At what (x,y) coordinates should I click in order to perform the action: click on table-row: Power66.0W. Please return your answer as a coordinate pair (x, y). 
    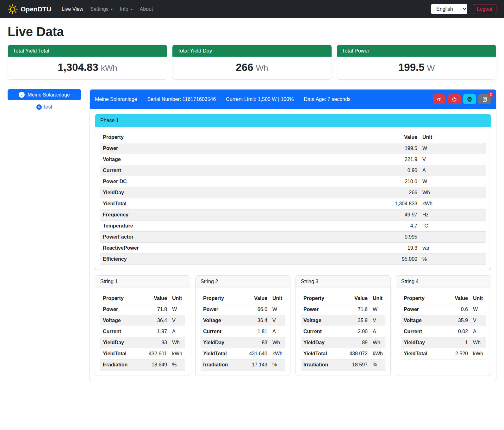
    Looking at the image, I should click on (243, 309).